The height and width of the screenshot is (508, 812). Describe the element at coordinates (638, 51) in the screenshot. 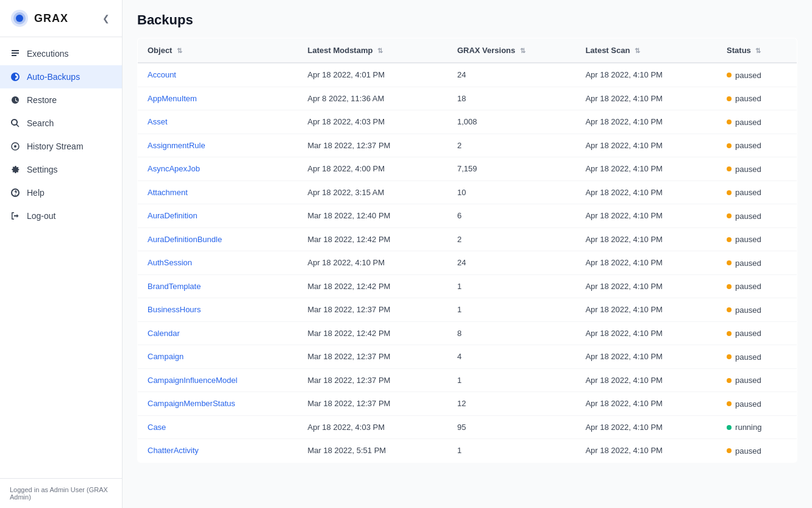

I see `latest-scan-filter-icon: ⇅` at that location.